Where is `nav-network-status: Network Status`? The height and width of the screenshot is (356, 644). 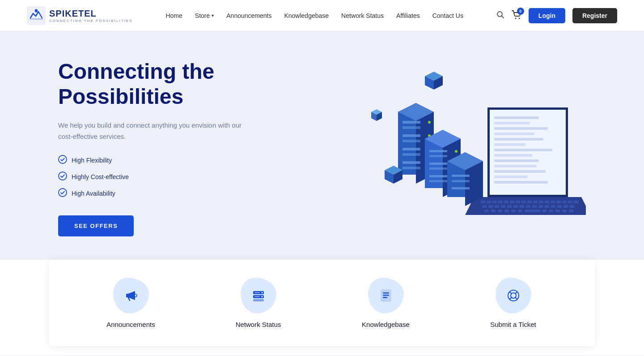
nav-network-status: Network Status is located at coordinates (362, 16).